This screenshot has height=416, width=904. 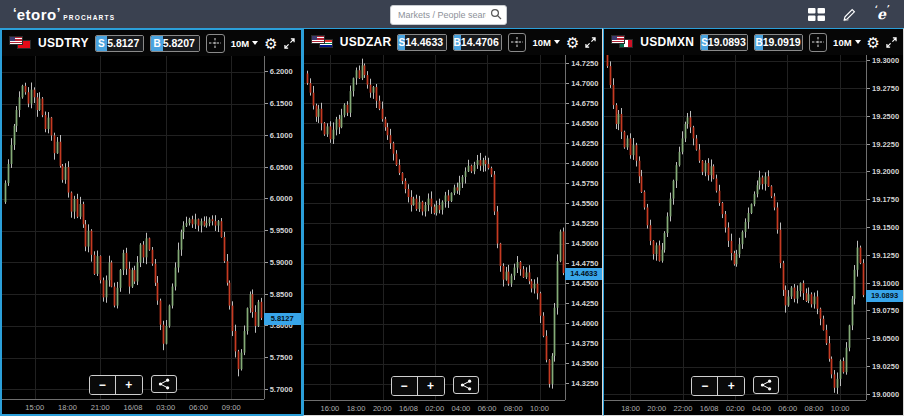 I want to click on time-axis-tick: 04:00, so click(x=762, y=408).